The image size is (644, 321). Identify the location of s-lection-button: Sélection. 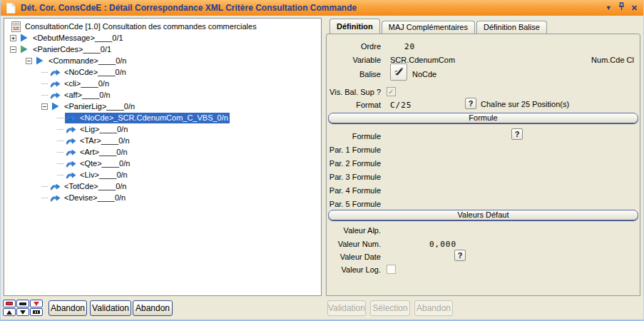
(390, 308).